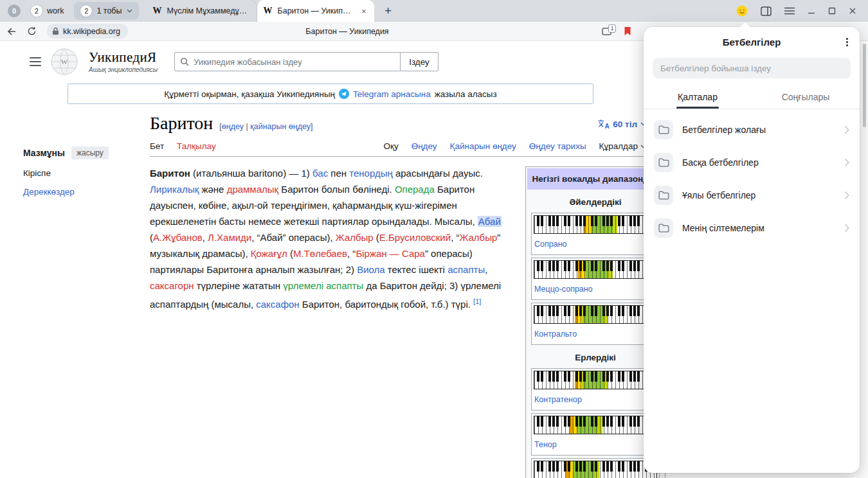 Image resolution: width=868 pixels, height=478 pixels. Describe the element at coordinates (752, 68) in the screenshot. I see `bookmarks-search-input` at that location.